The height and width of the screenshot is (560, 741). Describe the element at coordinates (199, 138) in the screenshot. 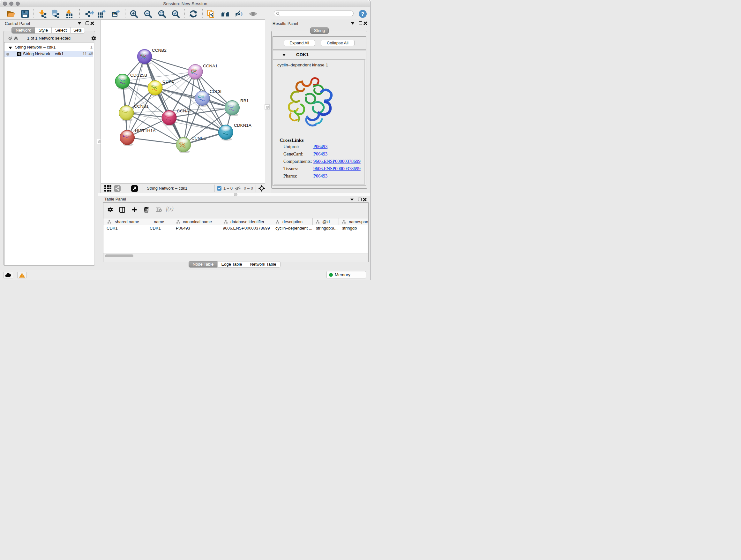

I see `svg-text: CCNE1` at that location.